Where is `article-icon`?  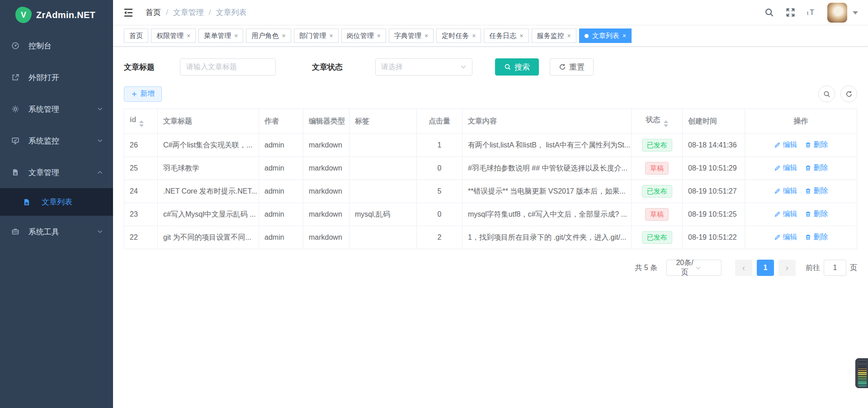
article-icon is located at coordinates (15, 172).